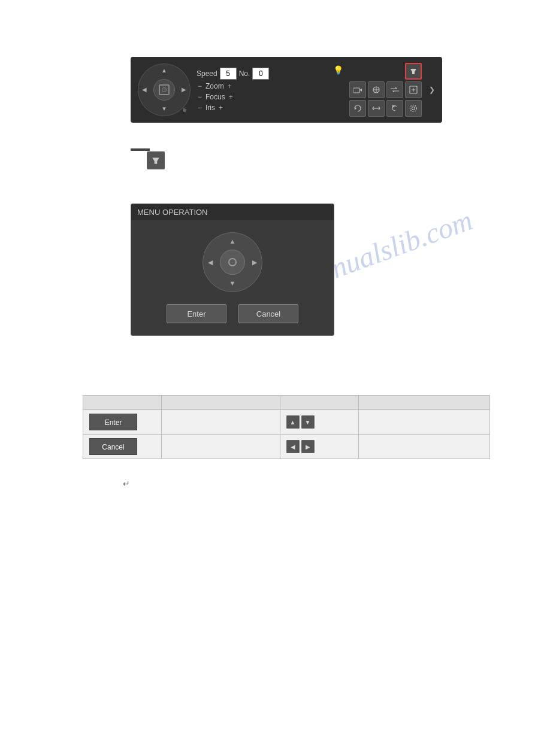 Image resolution: width=535 pixels, height=756 pixels. Describe the element at coordinates (113, 447) in the screenshot. I see `cancel-table-button: Cancel` at that location.